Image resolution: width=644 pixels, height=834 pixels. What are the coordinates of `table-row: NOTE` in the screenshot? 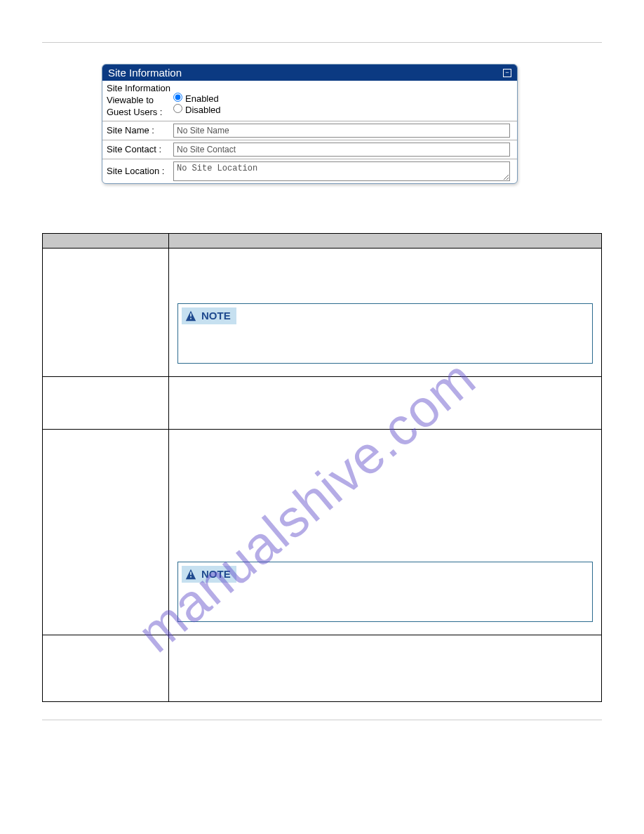 It's located at (323, 312).